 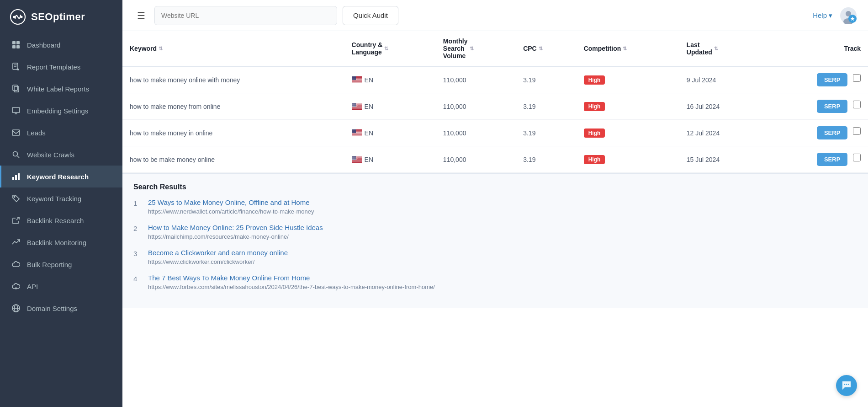 What do you see at coordinates (61, 198) in the screenshot?
I see `sidebar-item-keyword-tracking: Keyword Tracking` at bounding box center [61, 198].